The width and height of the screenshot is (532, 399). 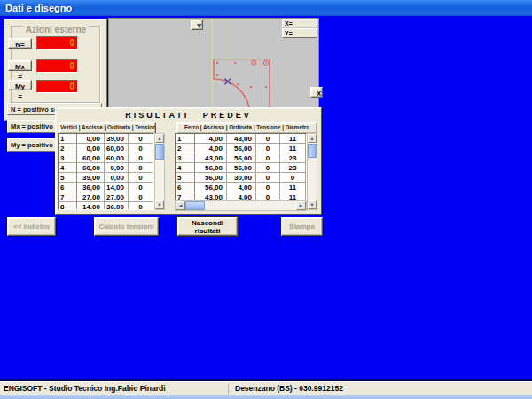 I want to click on back-button: << Indietro, so click(x=32, y=227).